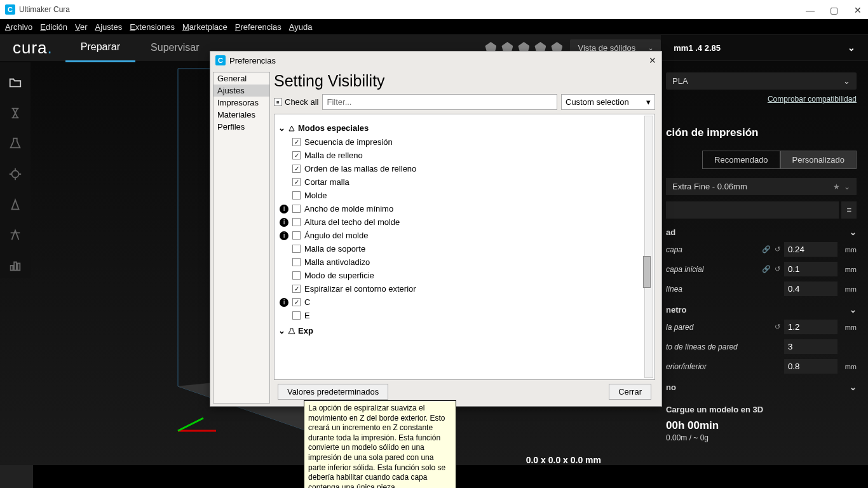  I want to click on close-button: ✕, so click(858, 10).